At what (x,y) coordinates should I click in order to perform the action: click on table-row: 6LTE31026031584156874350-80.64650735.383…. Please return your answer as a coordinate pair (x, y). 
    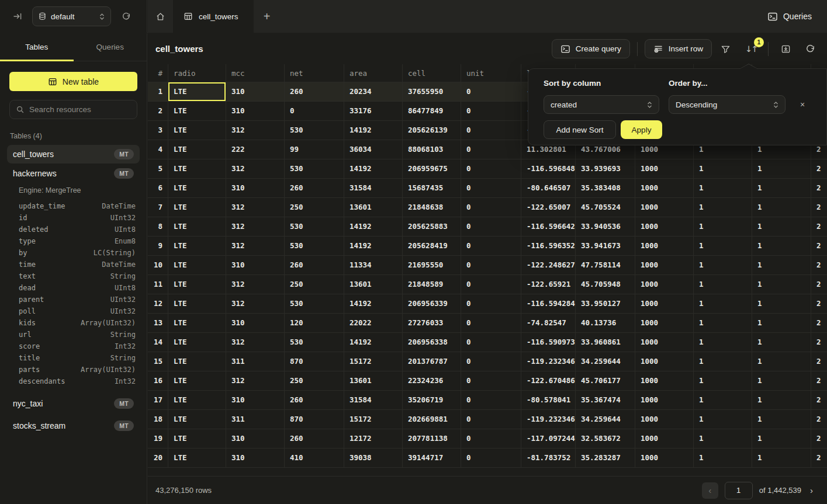
    Looking at the image, I should click on (487, 188).